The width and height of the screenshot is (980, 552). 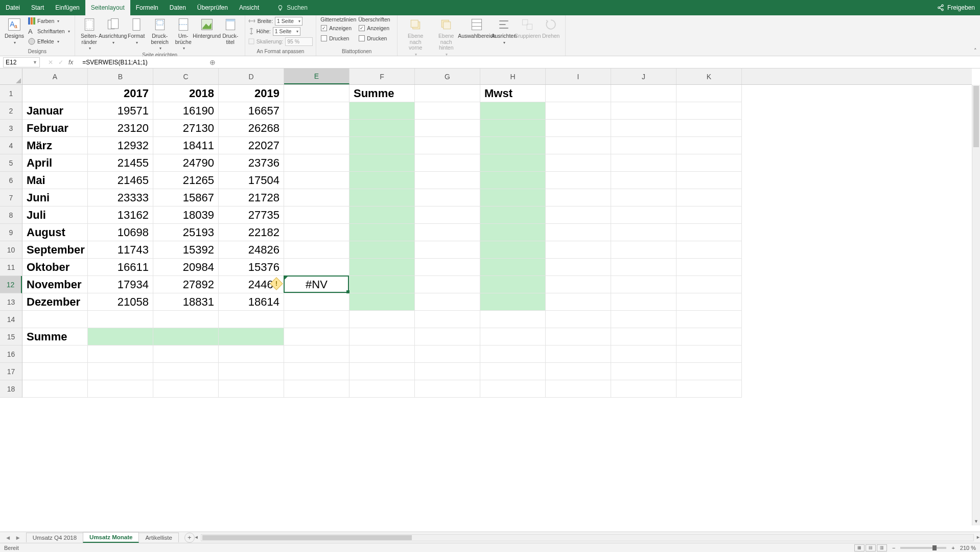 I want to click on col-header-J: J, so click(x=644, y=77).